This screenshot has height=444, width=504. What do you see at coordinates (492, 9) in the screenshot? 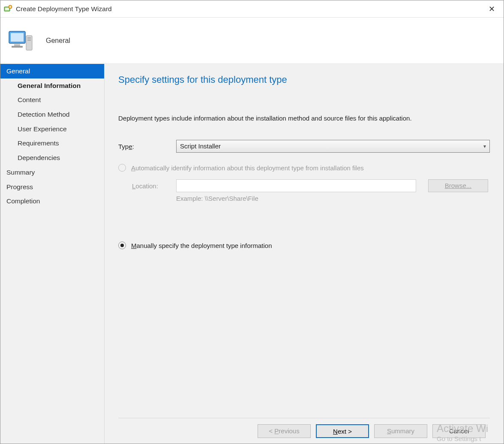
I see `close-button: ✕` at bounding box center [492, 9].